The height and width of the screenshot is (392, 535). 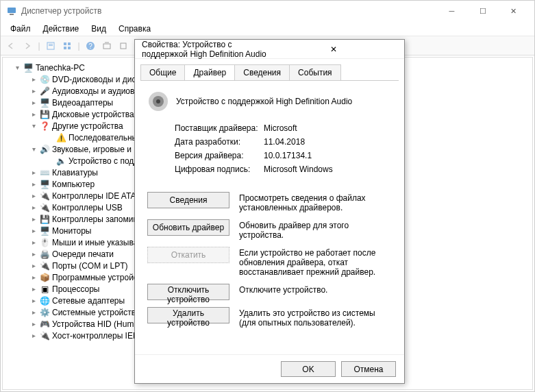 I want to click on rollback-driver-button: Откатить, so click(x=188, y=255).